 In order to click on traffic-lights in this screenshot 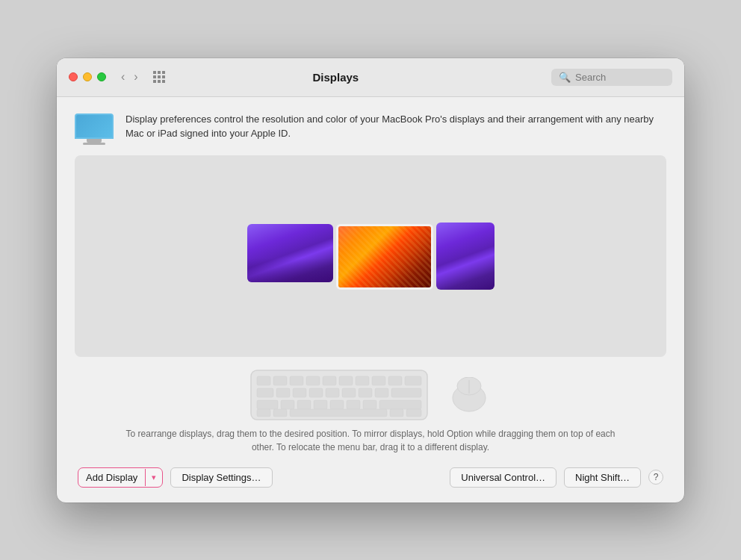, I will do `click(87, 77)`.